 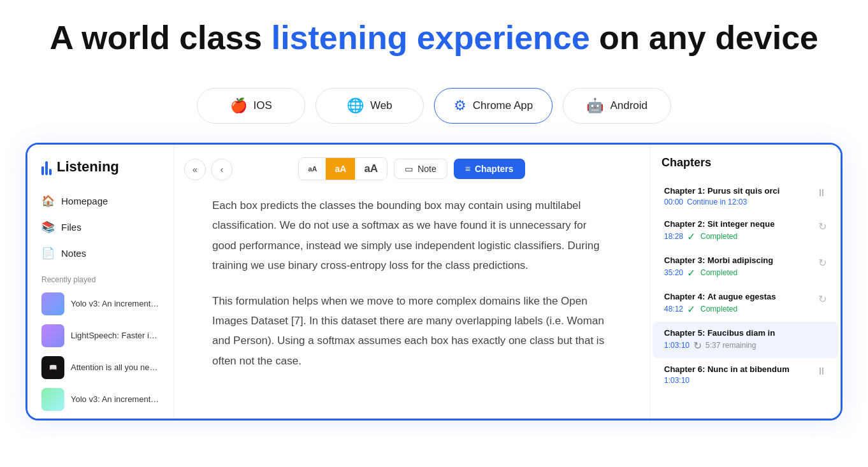 I want to click on recent-item-2: LightSpeech: Faster inf..., so click(x=101, y=336).